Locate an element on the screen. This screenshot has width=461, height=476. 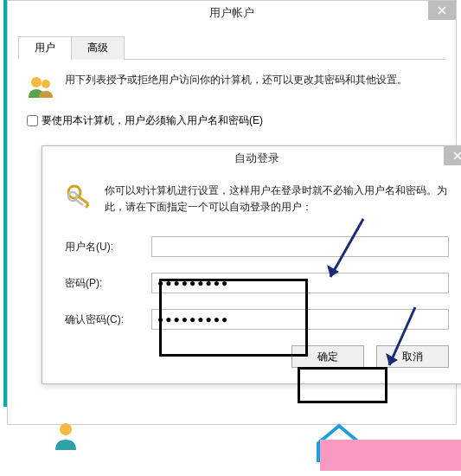
require-password-checkbox-row: 要使用本计算机，用户必须输入用户名和密码(E) is located at coordinates (233, 121).